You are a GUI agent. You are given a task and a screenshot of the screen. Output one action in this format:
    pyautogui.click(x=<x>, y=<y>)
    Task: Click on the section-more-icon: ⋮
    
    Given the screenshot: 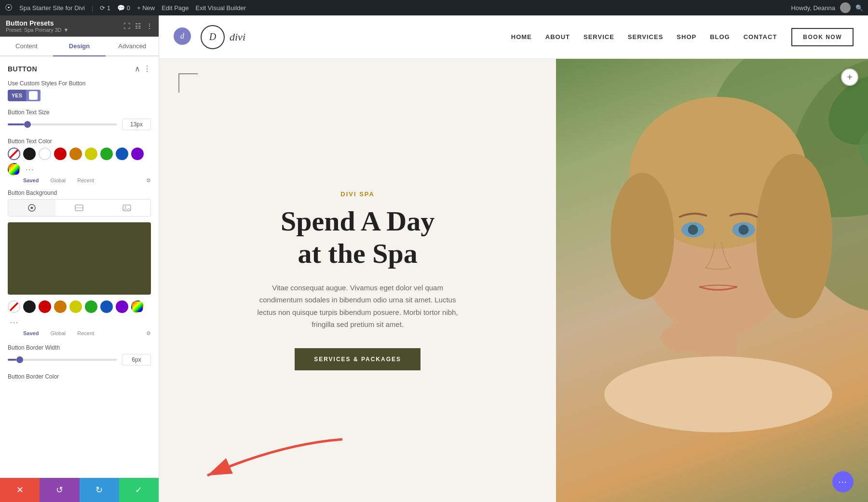 What is the action you would take?
    pyautogui.click(x=147, y=68)
    